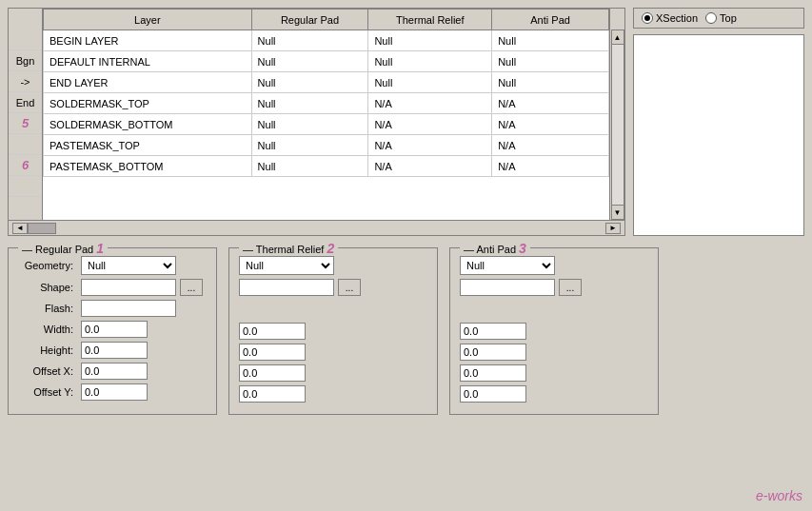 The width and height of the screenshot is (812, 511). I want to click on geometry-select-ap: Null, so click(507, 265).